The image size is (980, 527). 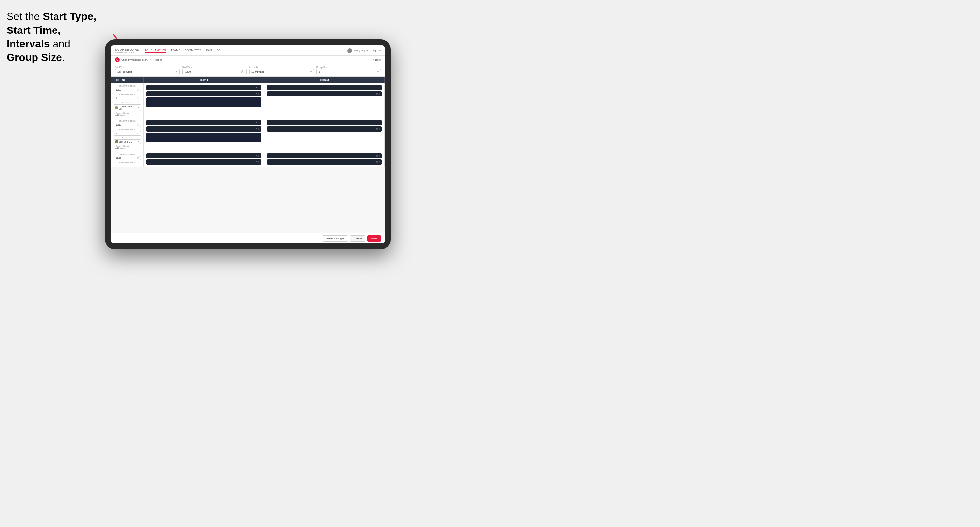 I want to click on course-remove-x-1: ✕, so click(x=136, y=108).